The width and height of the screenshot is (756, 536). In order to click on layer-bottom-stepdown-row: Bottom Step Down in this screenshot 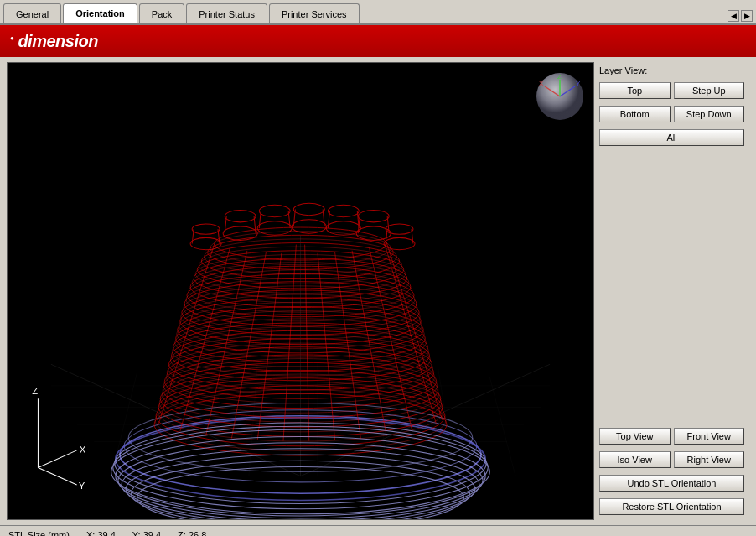, I will do `click(672, 114)`.